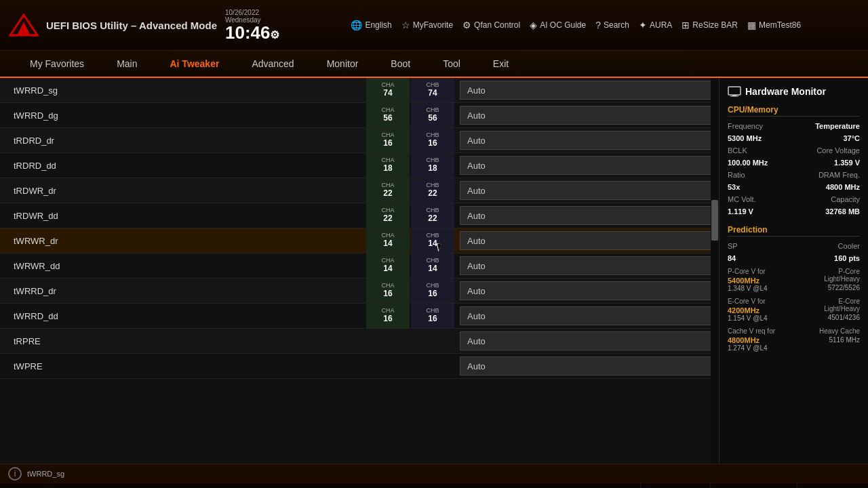 The image size is (868, 488). What do you see at coordinates (359, 366) in the screenshot?
I see `table-row: tWPREAuto` at bounding box center [359, 366].